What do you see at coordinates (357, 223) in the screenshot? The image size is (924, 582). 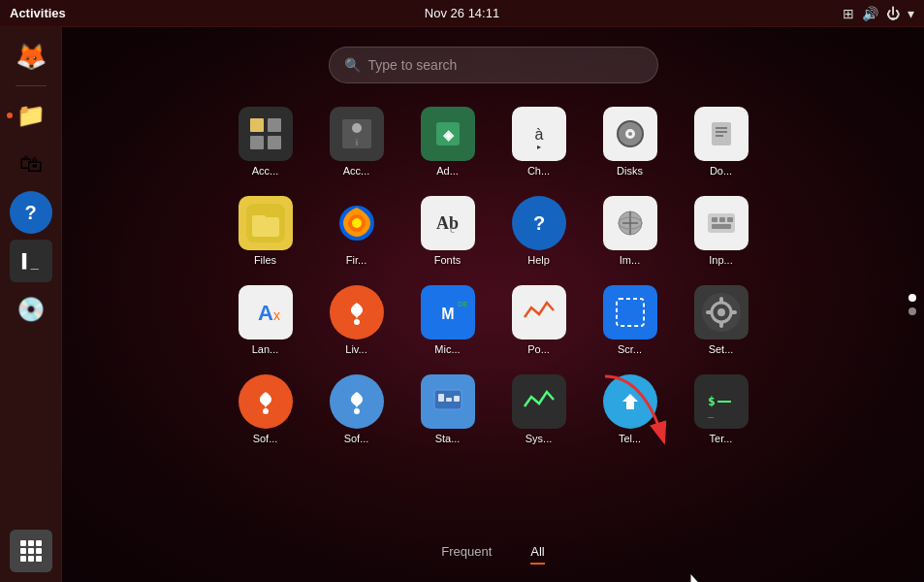 I see `firefox-app-icon` at bounding box center [357, 223].